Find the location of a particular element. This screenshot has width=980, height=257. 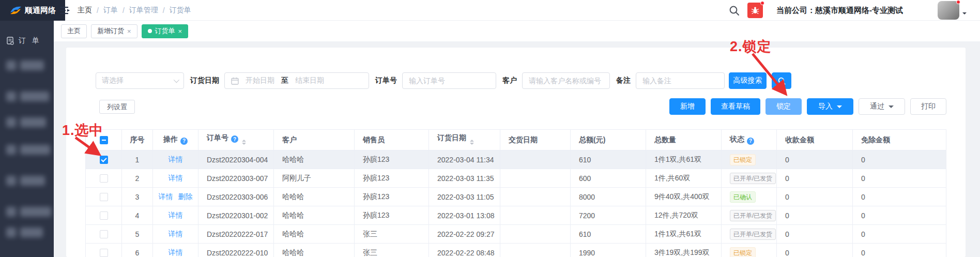

approve-button: 通过 is located at coordinates (882, 107).